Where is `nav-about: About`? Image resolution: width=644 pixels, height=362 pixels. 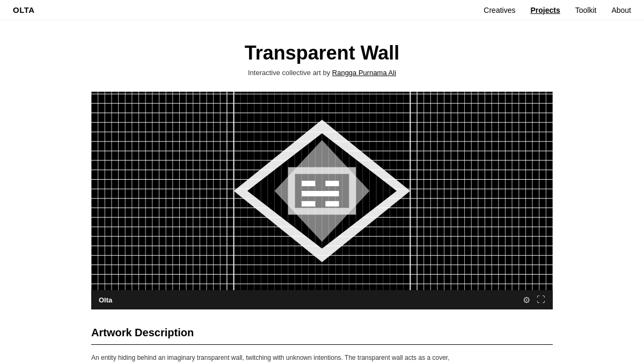
nav-about: About is located at coordinates (621, 10).